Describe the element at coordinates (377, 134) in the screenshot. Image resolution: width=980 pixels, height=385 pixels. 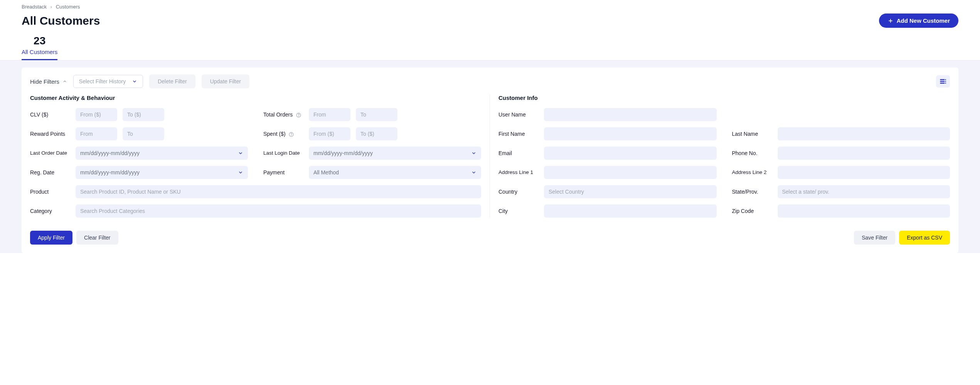
I see `spent-to-input` at that location.